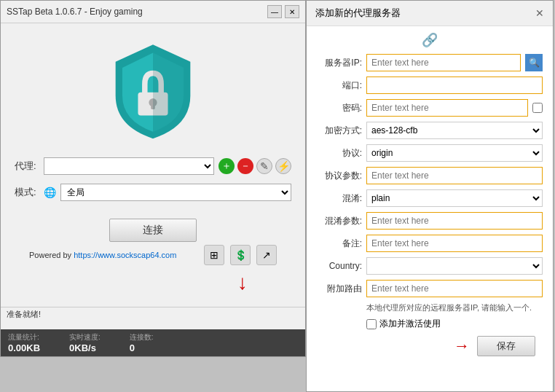 Image resolution: width=555 pixels, height=392 pixels. I want to click on conn-stat: 连接数: 0, so click(141, 342).